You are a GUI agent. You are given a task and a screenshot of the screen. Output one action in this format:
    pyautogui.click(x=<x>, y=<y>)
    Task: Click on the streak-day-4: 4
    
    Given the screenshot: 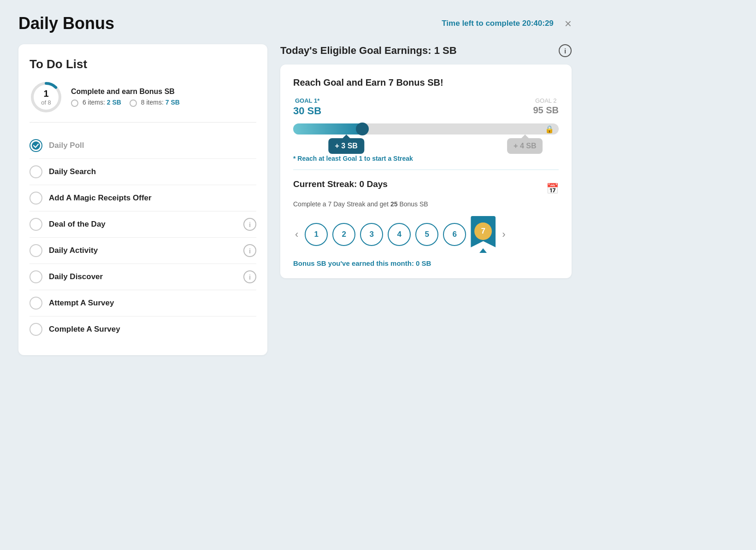 What is the action you would take?
    pyautogui.click(x=399, y=234)
    